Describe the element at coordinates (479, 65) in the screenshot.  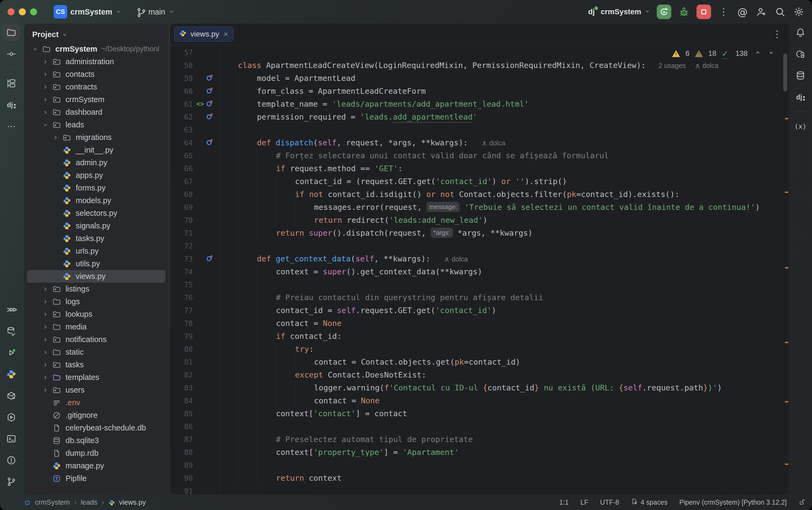
I see `code-line: 58class ApartmentLeadCreateView(LoginReq…` at that location.